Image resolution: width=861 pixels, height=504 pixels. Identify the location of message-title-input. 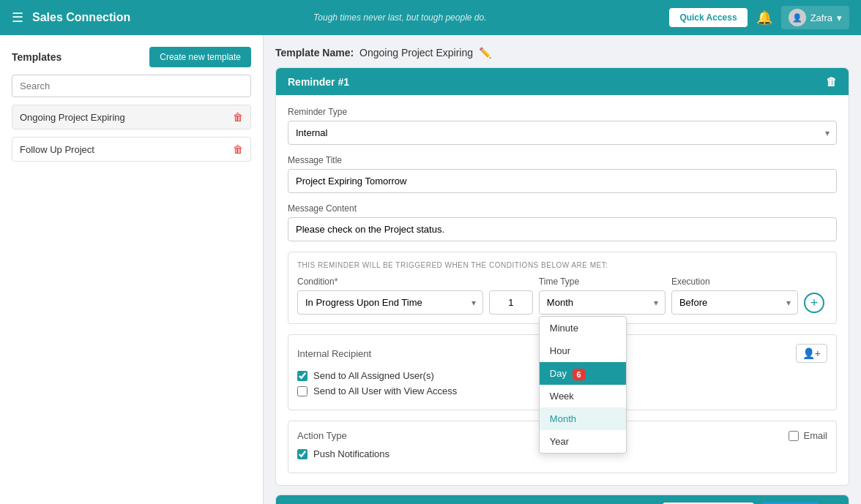
(562, 181).